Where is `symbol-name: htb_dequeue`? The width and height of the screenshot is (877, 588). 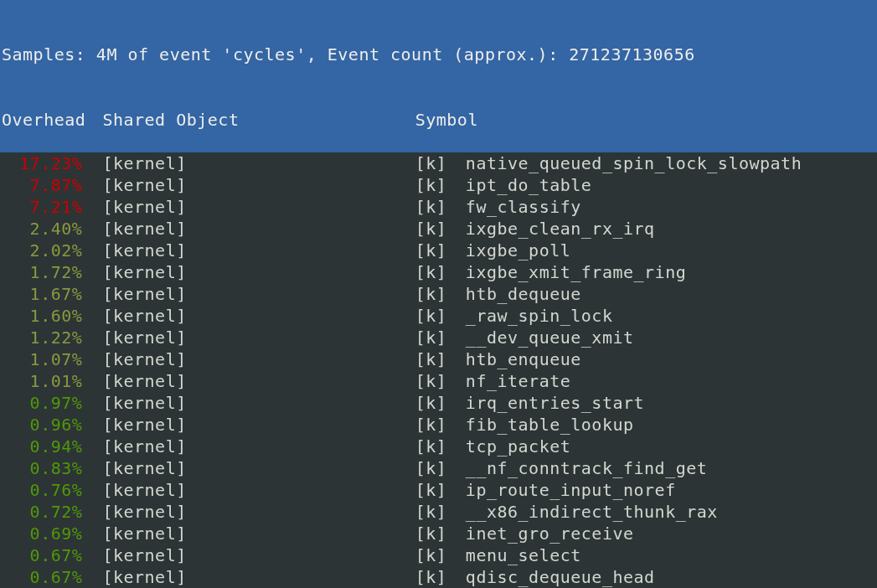 symbol-name: htb_dequeue is located at coordinates (524, 294).